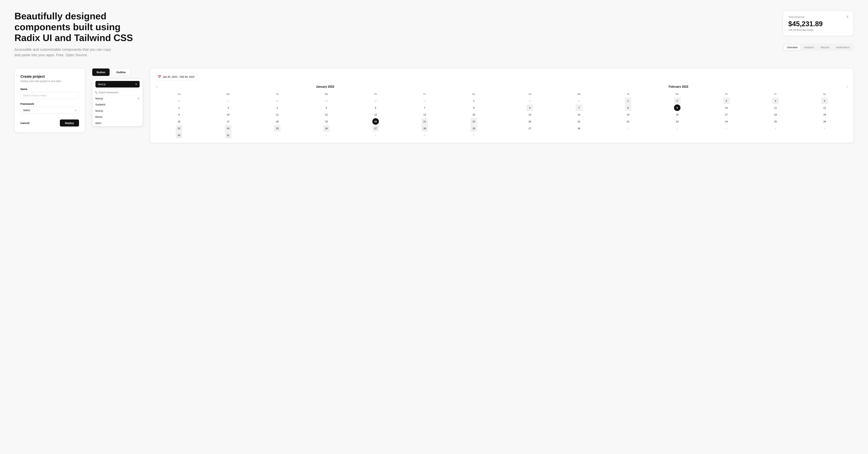 The width and height of the screenshot is (868, 454). What do you see at coordinates (118, 97) in the screenshot?
I see `button-section: Button Outline Next.js ⇅ 🔍 Next.js ✓ Sve…` at bounding box center [118, 97].